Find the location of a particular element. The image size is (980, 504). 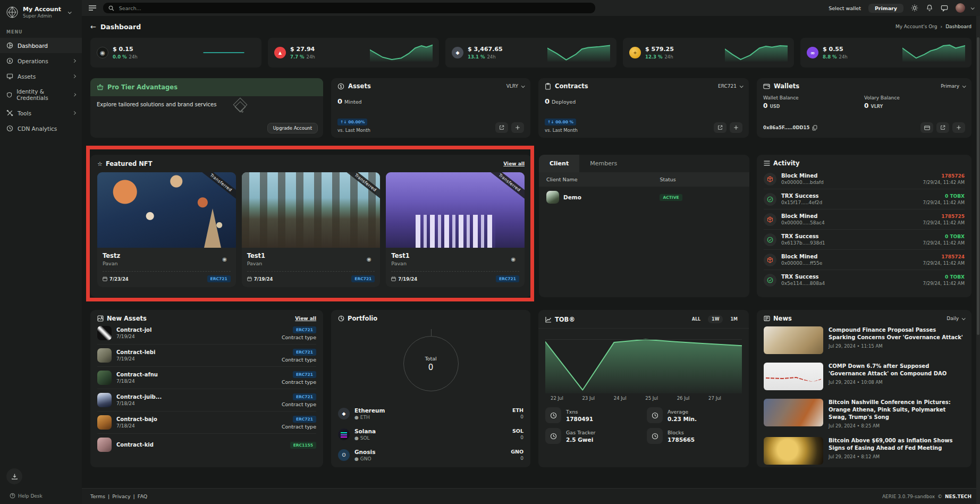

account-switcher: My Account Super Admin is located at coordinates (41, 12).